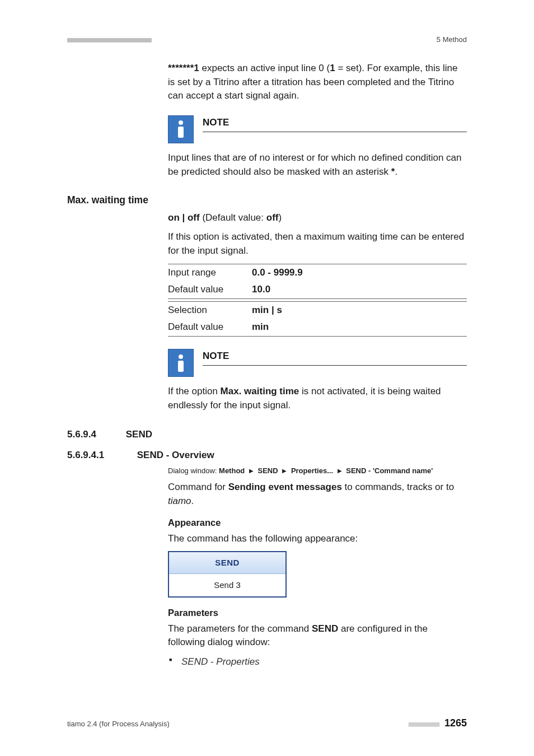 Image resolution: width=534 pixels, height=756 pixels. I want to click on param-value: 10.0, so click(359, 290).